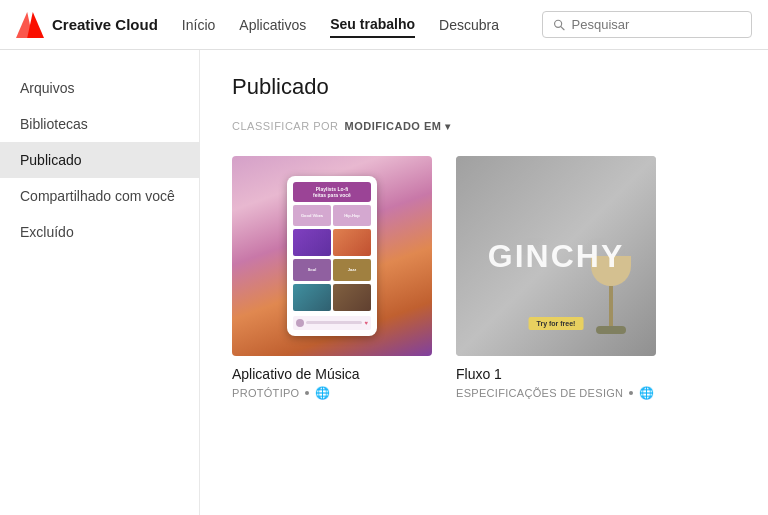 The image size is (768, 515). Describe the element at coordinates (272, 25) in the screenshot. I see `nav-aplicativos: Aplicativos` at that location.